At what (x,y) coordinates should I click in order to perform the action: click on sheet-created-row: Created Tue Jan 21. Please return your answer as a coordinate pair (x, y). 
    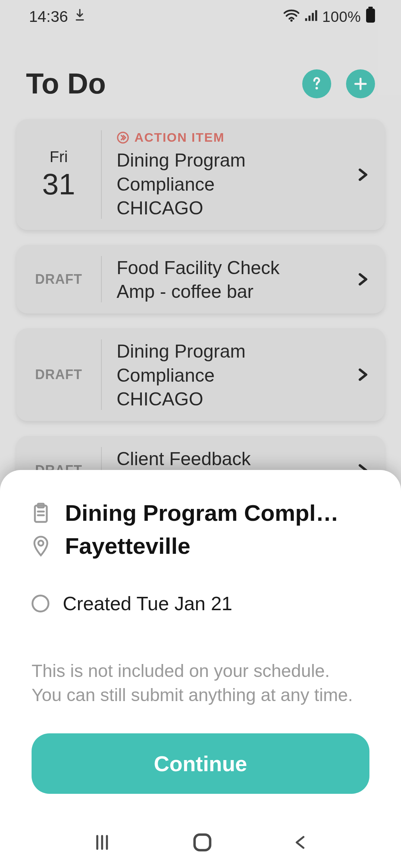
    Looking at the image, I should click on (200, 604).